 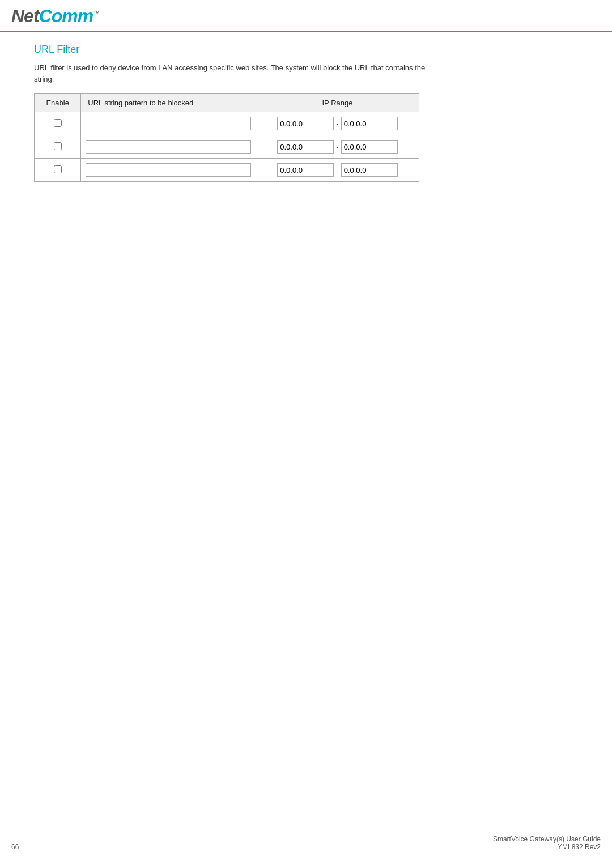 What do you see at coordinates (15, 847) in the screenshot?
I see `footer-page-number: 66` at bounding box center [15, 847].